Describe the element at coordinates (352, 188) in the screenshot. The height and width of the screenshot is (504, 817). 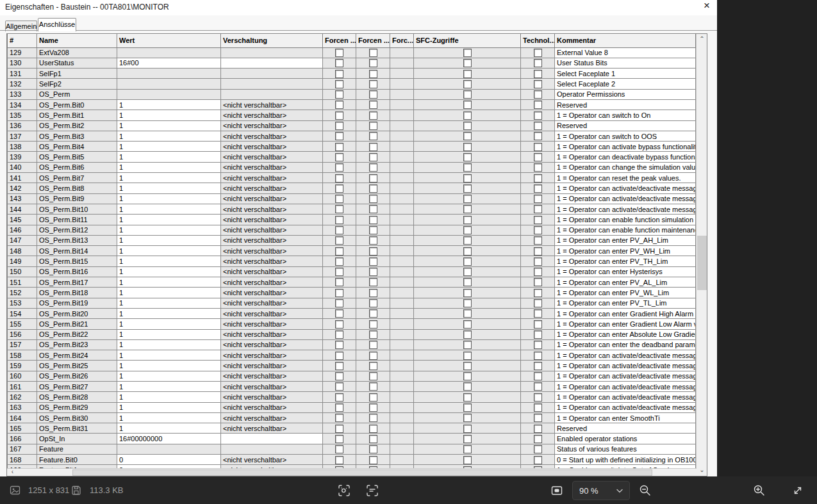
I see `table-row: 142OS_Perm.Bit81<nicht verschaltbar>1 = …` at that location.